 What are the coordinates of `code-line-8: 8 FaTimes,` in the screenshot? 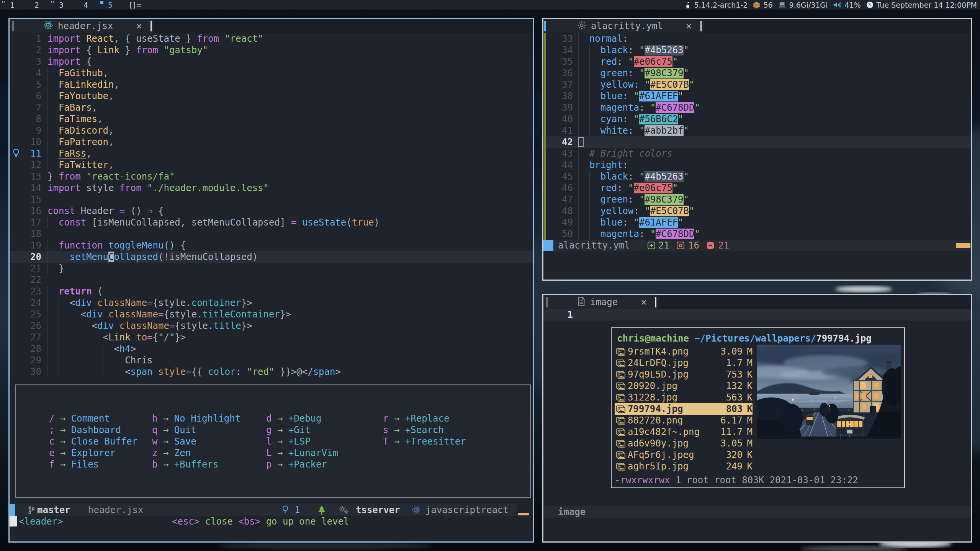 It's located at (271, 119).